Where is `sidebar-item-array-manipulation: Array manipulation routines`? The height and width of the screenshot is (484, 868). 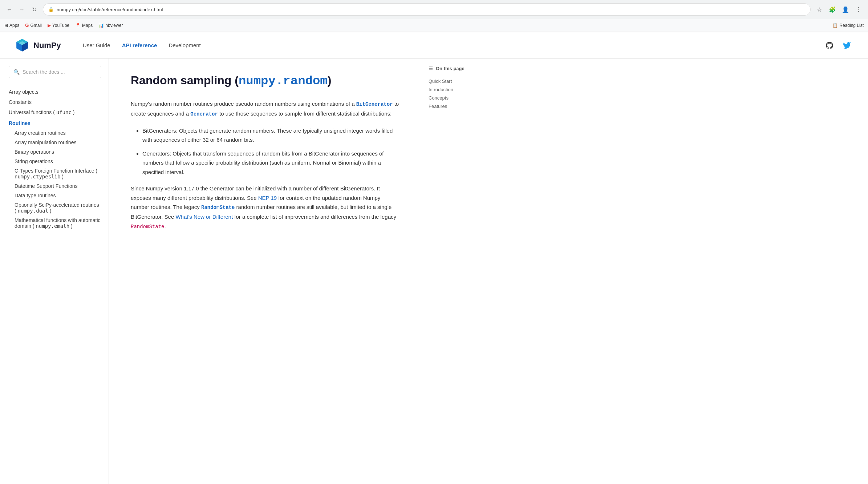
sidebar-item-array-manipulation: Array manipulation routines is located at coordinates (55, 142).